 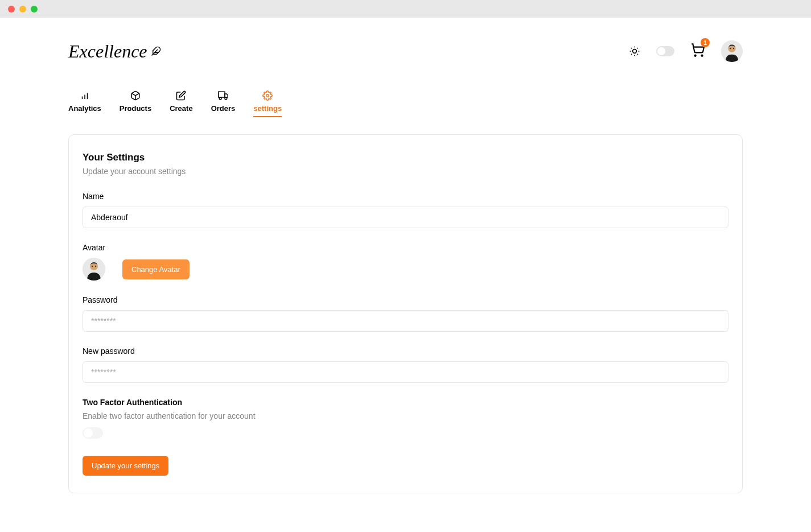 What do you see at coordinates (405, 171) in the screenshot?
I see `card-subtitle: Update your account settings` at bounding box center [405, 171].